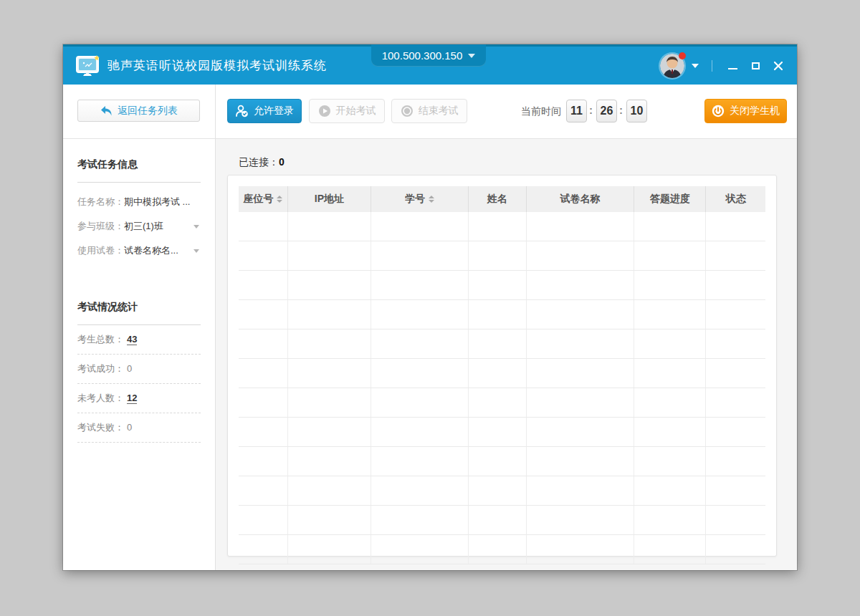  What do you see at coordinates (88, 66) in the screenshot?
I see `app-logo-icon` at bounding box center [88, 66].